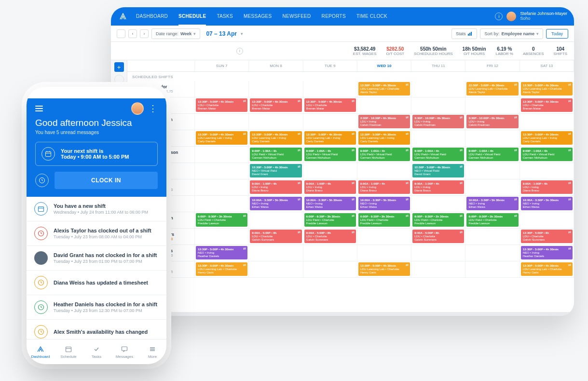 This screenshot has height=381, width=588. I want to click on feed-item: You have a new shiftWednesday • July 24 …, so click(96, 209).